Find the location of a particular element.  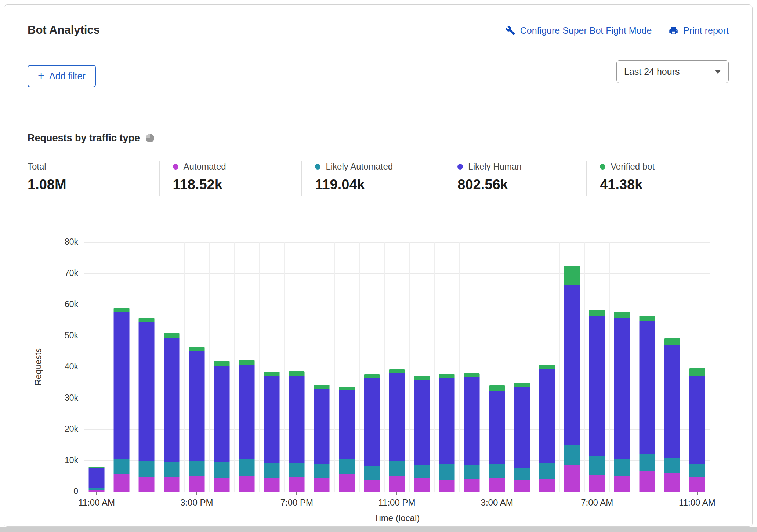

stacked-bar-2-00-pm is located at coordinates (172, 412).